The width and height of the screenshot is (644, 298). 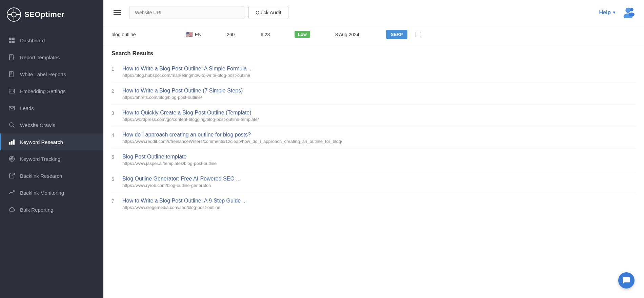 What do you see at coordinates (374, 138) in the screenshot?
I see `result-row: 4 How do I approach creating an outline …` at bounding box center [374, 138].